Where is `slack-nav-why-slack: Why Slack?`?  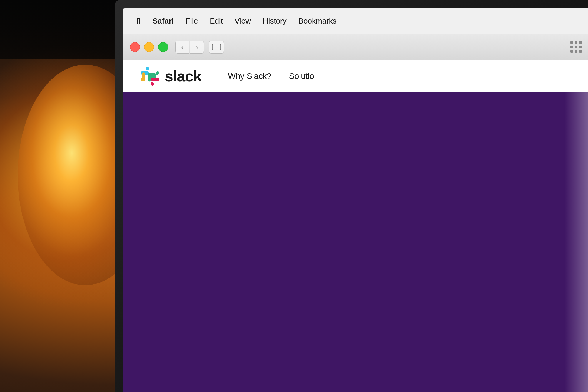 slack-nav-why-slack: Why Slack? is located at coordinates (250, 76).